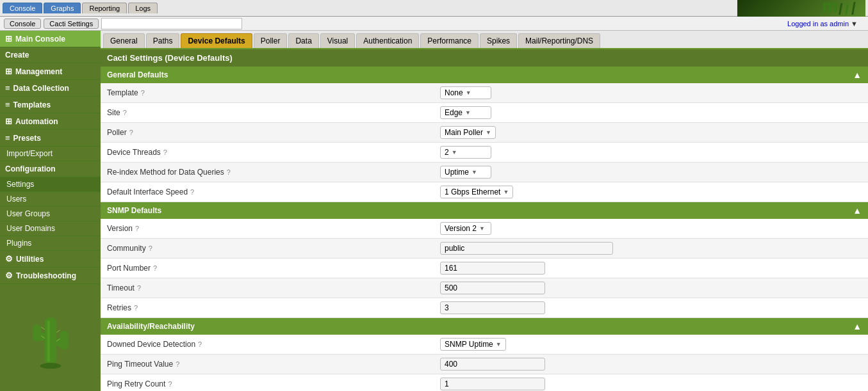  I want to click on dropdown-downed-device-detection: SNMP Uptime ▼, so click(473, 344).